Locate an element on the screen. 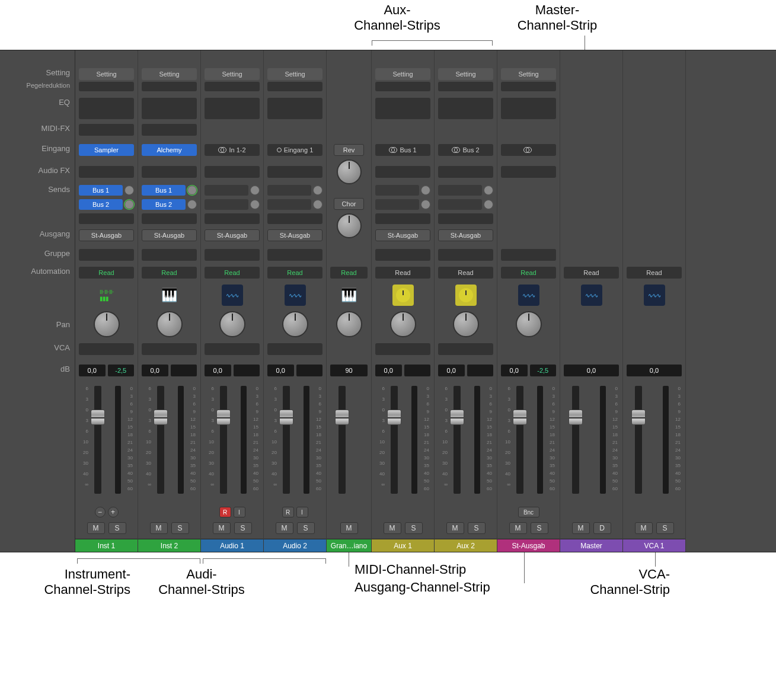 The width and height of the screenshot is (776, 700). input-slot: Bus 2 is located at coordinates (466, 150).